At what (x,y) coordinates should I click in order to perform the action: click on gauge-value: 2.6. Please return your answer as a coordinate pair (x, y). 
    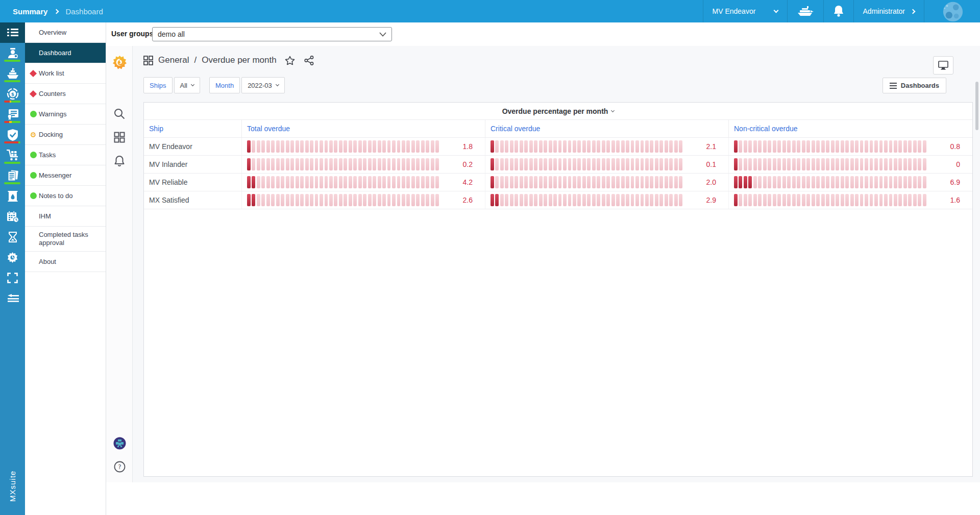
    Looking at the image, I should click on (459, 200).